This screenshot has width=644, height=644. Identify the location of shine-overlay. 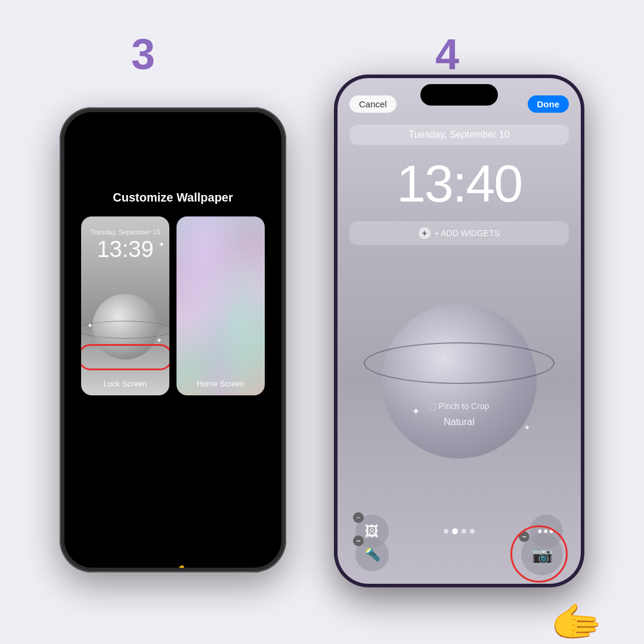
(221, 306).